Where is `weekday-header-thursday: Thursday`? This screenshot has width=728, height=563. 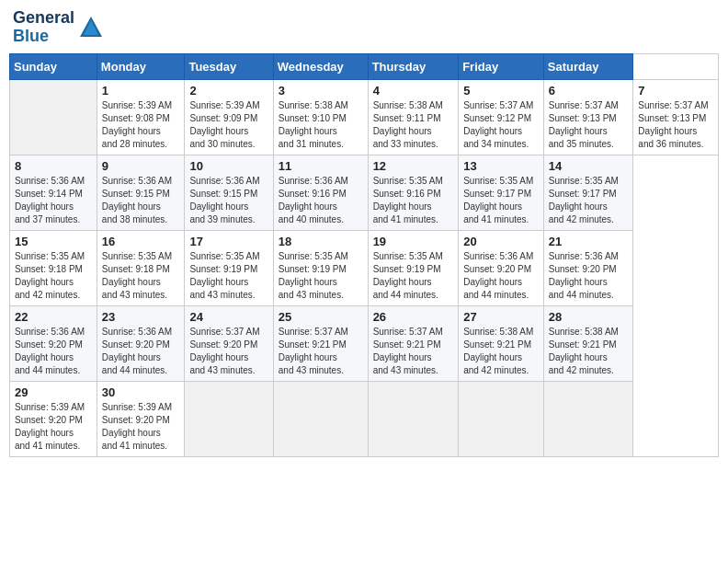
weekday-header-thursday: Thursday is located at coordinates (414, 66).